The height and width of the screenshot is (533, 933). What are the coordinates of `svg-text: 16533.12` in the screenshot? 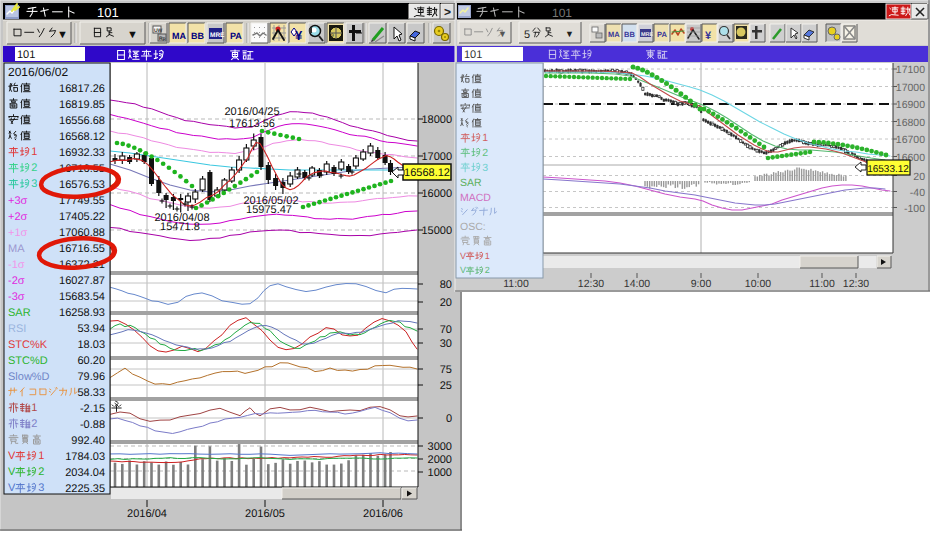 It's located at (888, 170).